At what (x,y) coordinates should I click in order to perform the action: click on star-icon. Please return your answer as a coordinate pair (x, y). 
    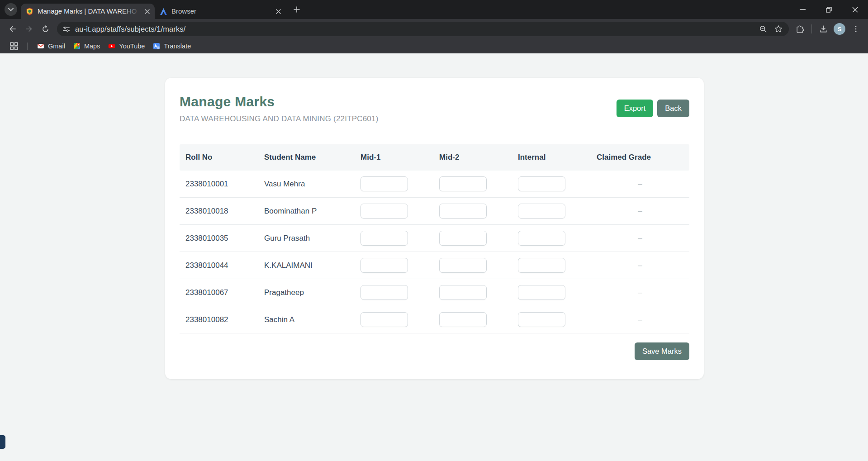
    Looking at the image, I should click on (778, 29).